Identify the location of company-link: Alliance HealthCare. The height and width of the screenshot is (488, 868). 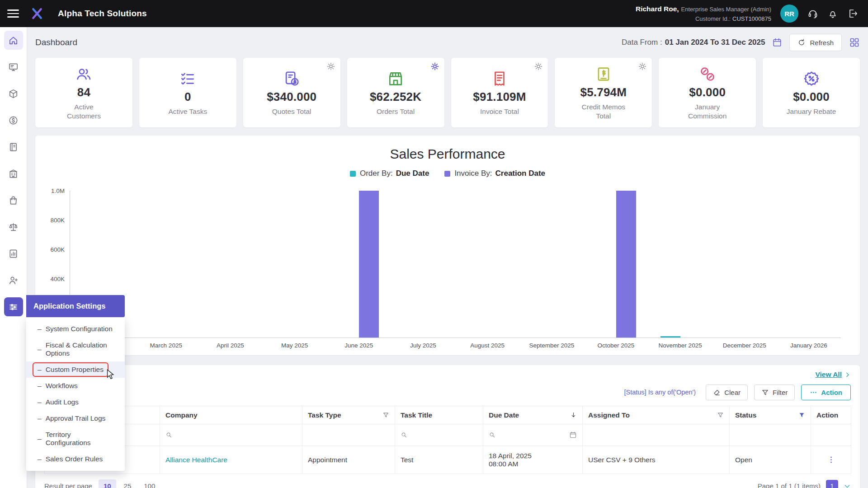
(196, 460).